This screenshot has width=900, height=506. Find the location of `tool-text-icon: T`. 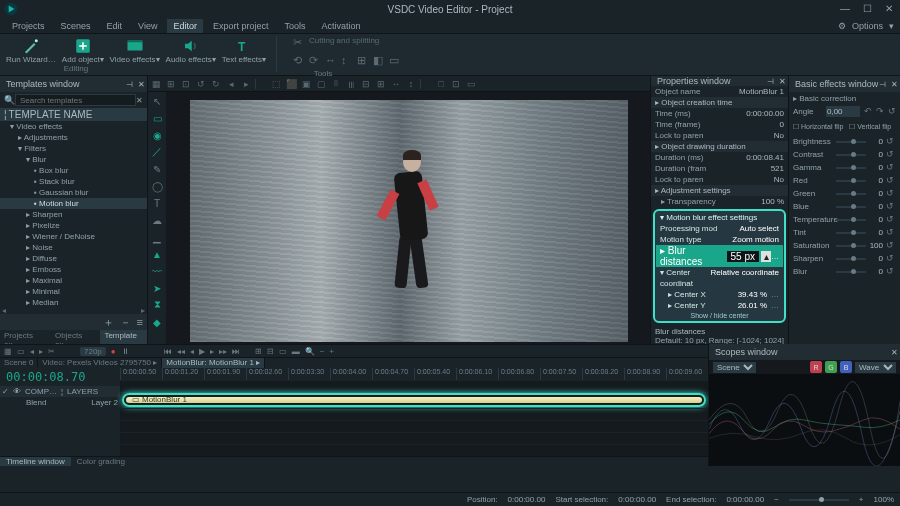

tool-text-icon: T is located at coordinates (157, 203).